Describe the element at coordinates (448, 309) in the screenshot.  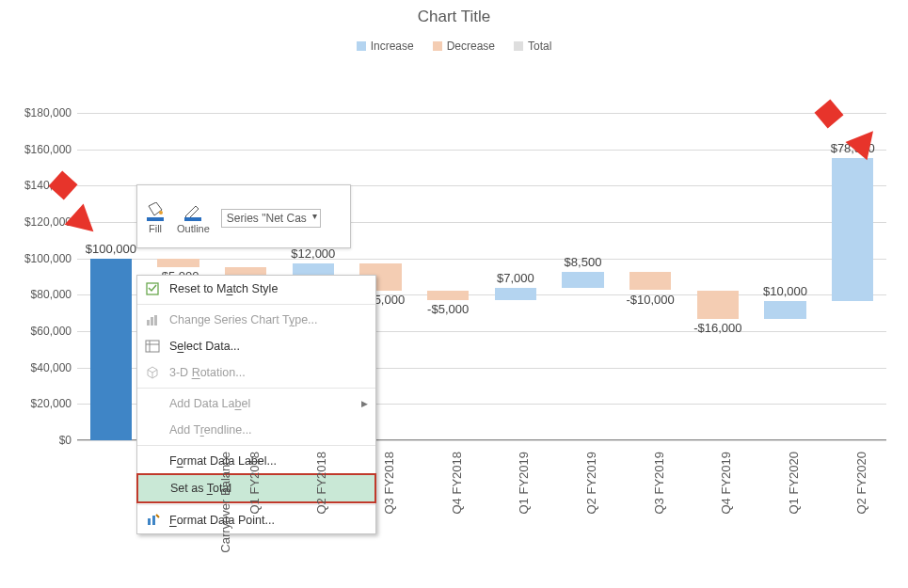
I see `data-label: -$5,000` at that location.